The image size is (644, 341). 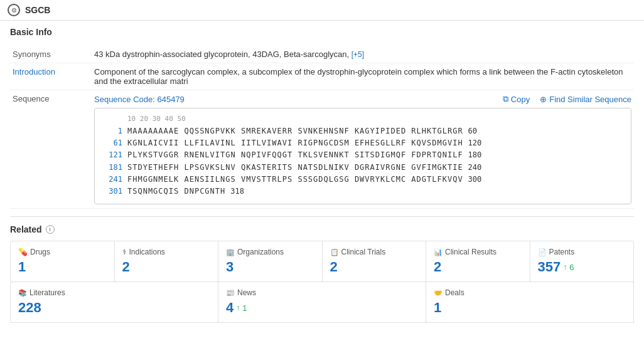 I want to click on related-label-text-indications: Indications, so click(x=147, y=252).